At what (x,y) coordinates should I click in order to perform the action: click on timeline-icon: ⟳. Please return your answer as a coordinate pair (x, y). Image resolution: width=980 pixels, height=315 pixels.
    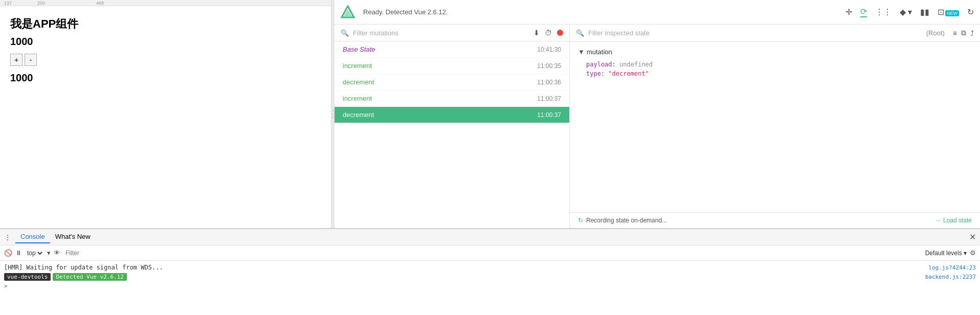
    Looking at the image, I should click on (863, 12).